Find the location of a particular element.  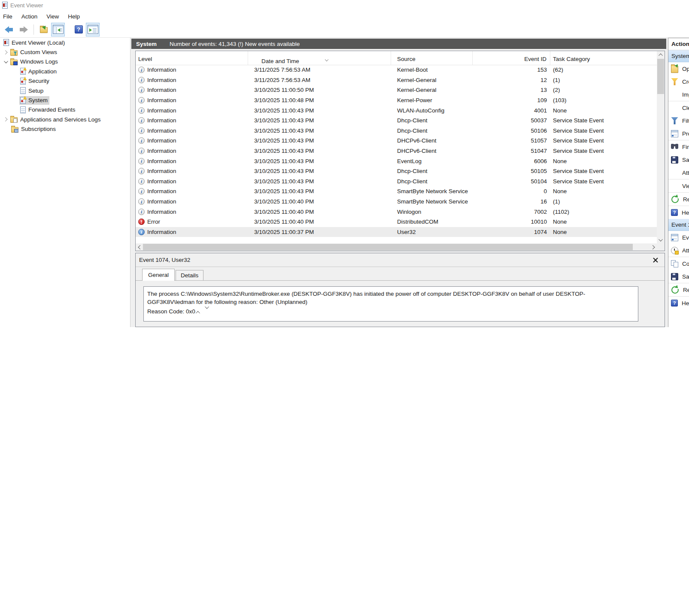

action-item: Attach a Task To this Log... is located at coordinates (679, 173).